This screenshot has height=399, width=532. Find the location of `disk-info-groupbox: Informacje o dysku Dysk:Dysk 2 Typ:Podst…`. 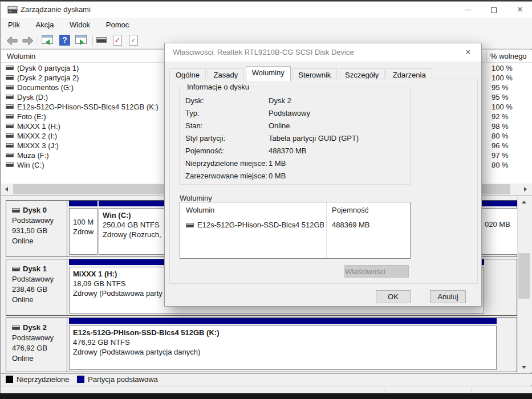

disk-info-groupbox: Informacje o dysku Dysk:Dysk 2 Typ:Podst… is located at coordinates (295, 136).